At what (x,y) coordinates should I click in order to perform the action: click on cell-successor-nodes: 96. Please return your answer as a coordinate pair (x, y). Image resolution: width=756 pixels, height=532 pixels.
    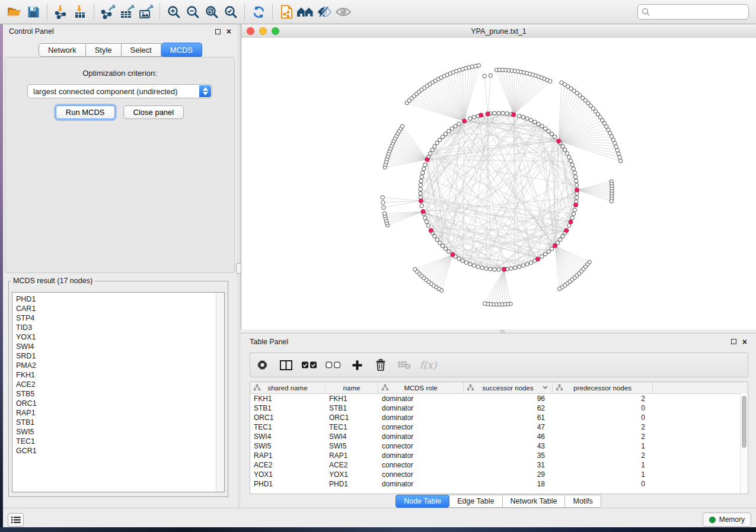
    Looking at the image, I should click on (508, 399).